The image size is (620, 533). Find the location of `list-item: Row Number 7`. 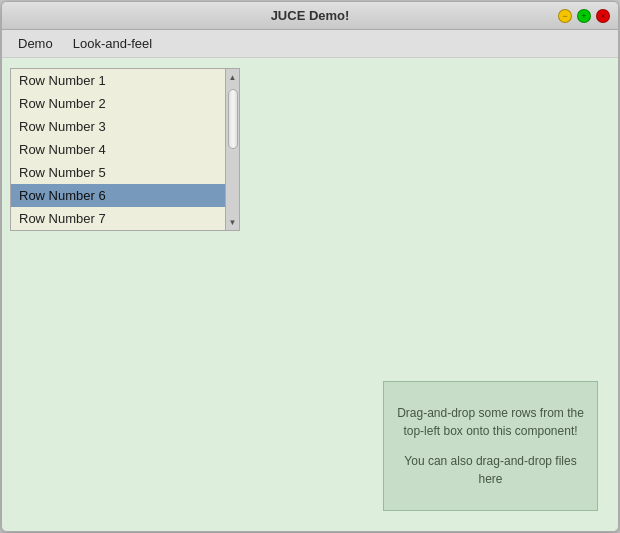

list-item: Row Number 7 is located at coordinates (118, 218).